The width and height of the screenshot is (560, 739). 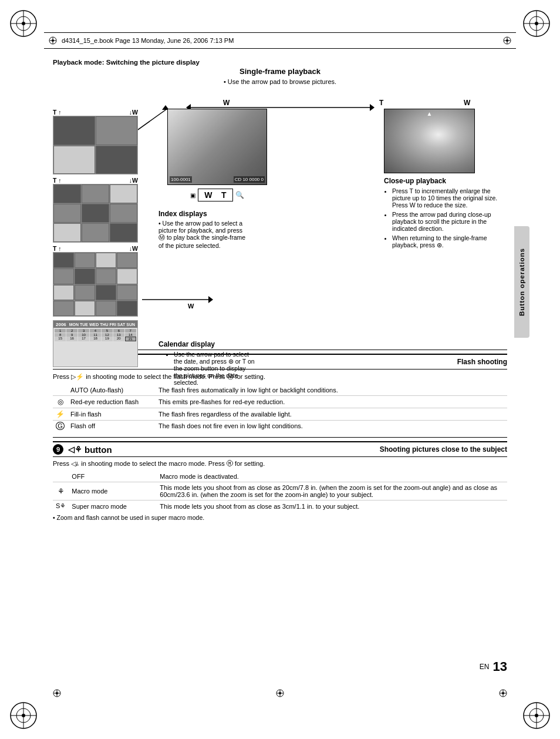 I want to click on w-label-3: ↓W, so click(x=134, y=248).